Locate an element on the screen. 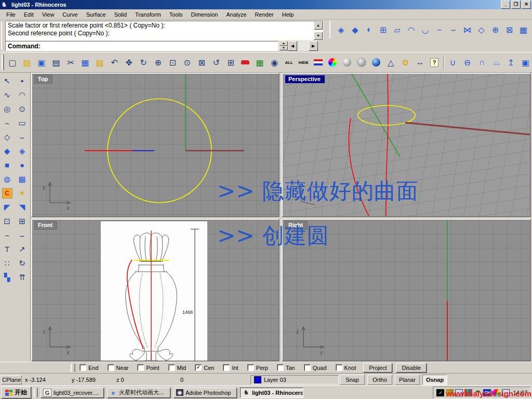  rectangle-icon: ▭ is located at coordinates (22, 123).